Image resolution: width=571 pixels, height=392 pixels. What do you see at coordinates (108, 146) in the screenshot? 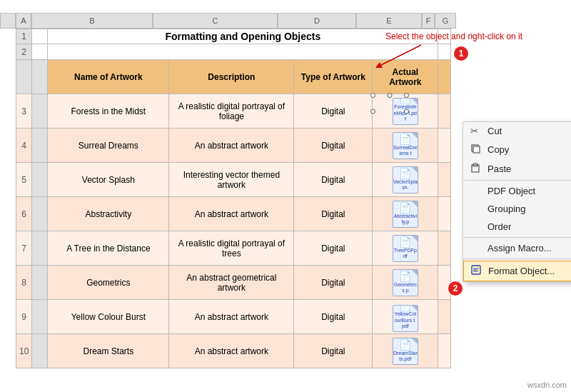
I see `artwork-name-4: Surreal Dreams` at bounding box center [108, 146].